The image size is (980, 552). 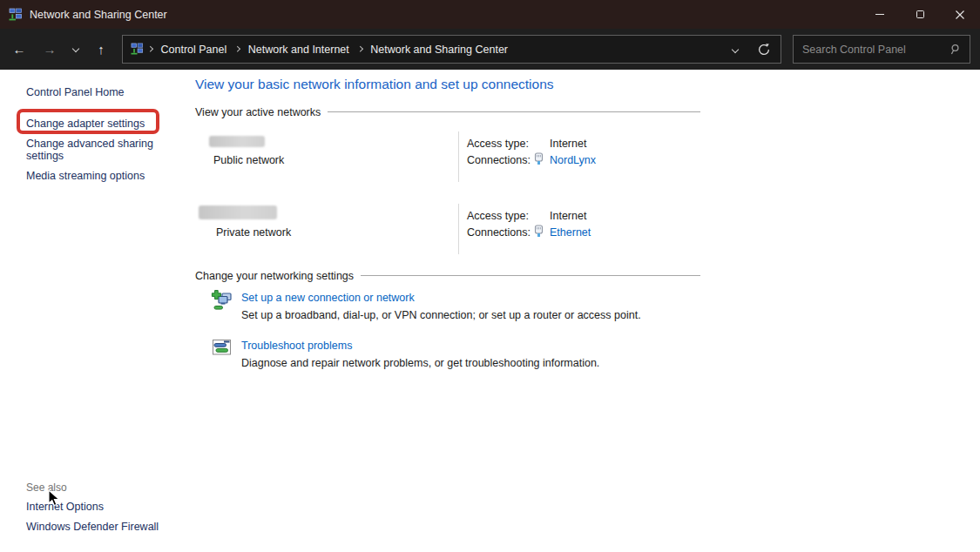 What do you see at coordinates (76, 49) in the screenshot?
I see `recent-pages-button` at bounding box center [76, 49].